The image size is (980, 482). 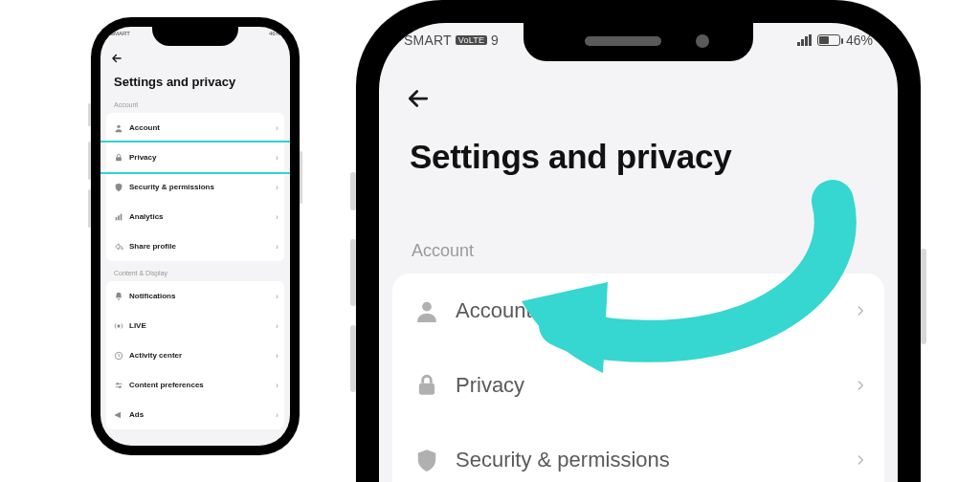 What do you see at coordinates (153, 247) in the screenshot?
I see `row-label: Share profile` at bounding box center [153, 247].